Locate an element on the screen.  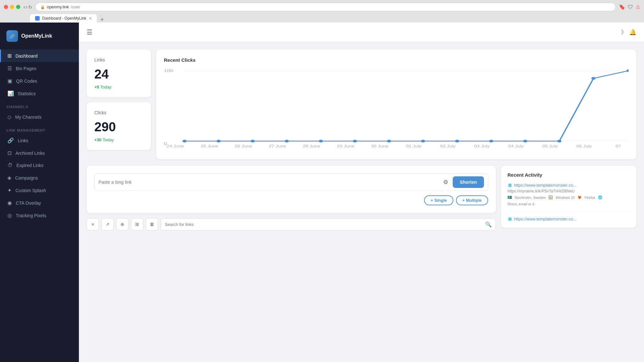
my-channels-icon: ◇ is located at coordinates (9, 117).